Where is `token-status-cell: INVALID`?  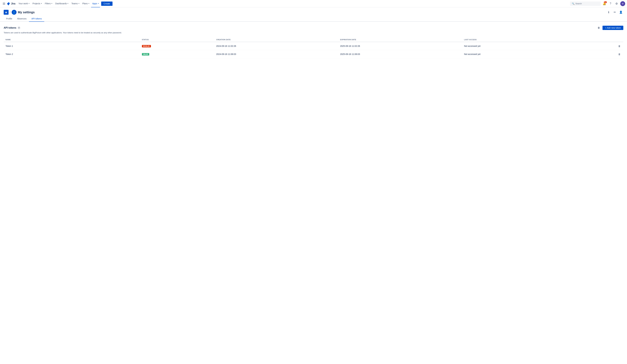
token-status-cell: INVALID is located at coordinates (177, 46).